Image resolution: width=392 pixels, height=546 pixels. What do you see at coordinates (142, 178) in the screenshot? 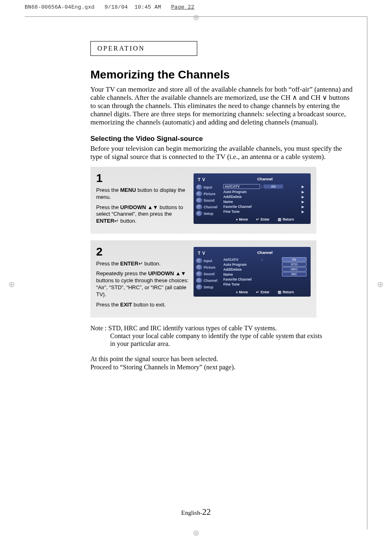
I see `step-1-number: 1` at bounding box center [142, 178].